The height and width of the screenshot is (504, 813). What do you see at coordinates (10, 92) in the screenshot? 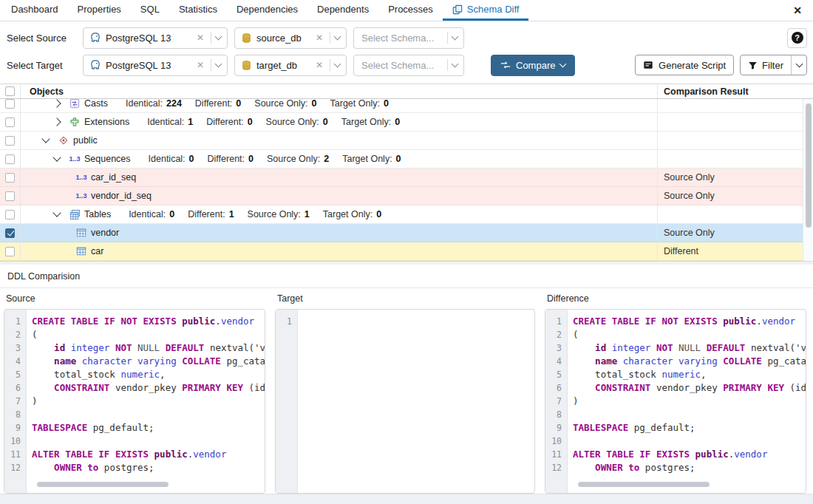
I see `select-all-checkbox` at bounding box center [10, 92].